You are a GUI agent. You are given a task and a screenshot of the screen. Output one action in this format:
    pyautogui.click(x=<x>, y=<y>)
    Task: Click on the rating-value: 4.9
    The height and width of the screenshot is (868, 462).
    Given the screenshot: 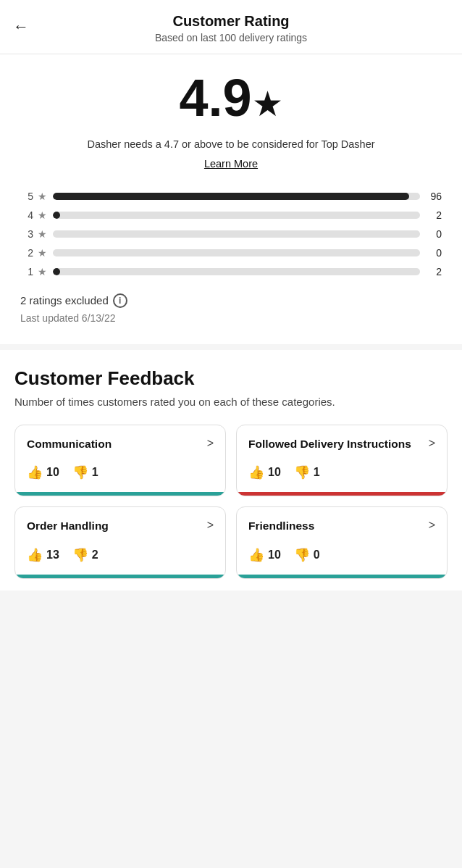 What is the action you would take?
    pyautogui.click(x=215, y=98)
    